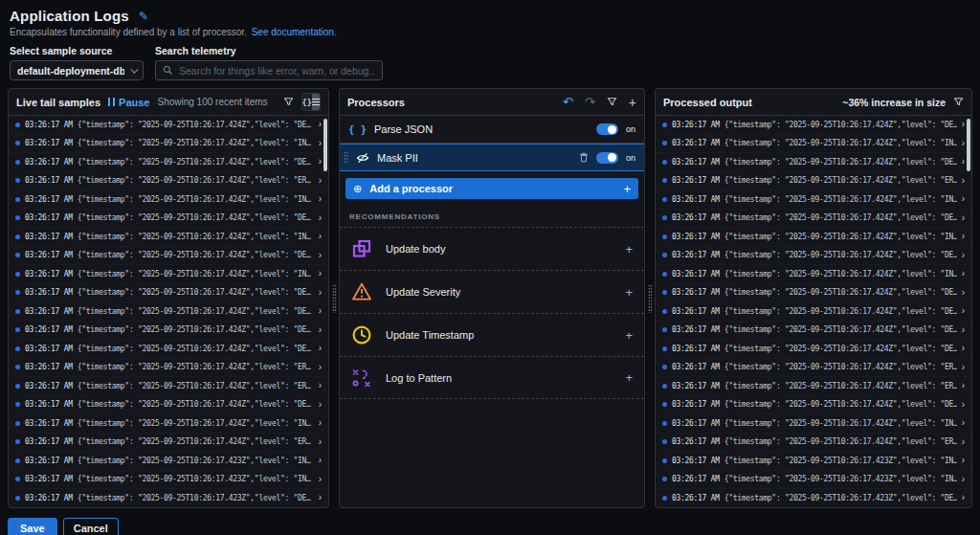  What do you see at coordinates (295, 33) in the screenshot?
I see `see-documentation-link: See documentation.` at bounding box center [295, 33].